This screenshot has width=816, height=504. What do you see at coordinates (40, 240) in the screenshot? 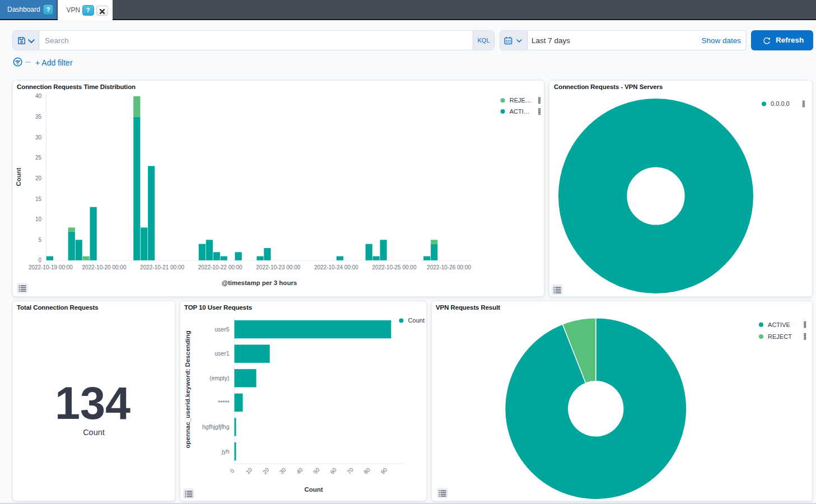
I see `svg-text: 5` at bounding box center [40, 240].